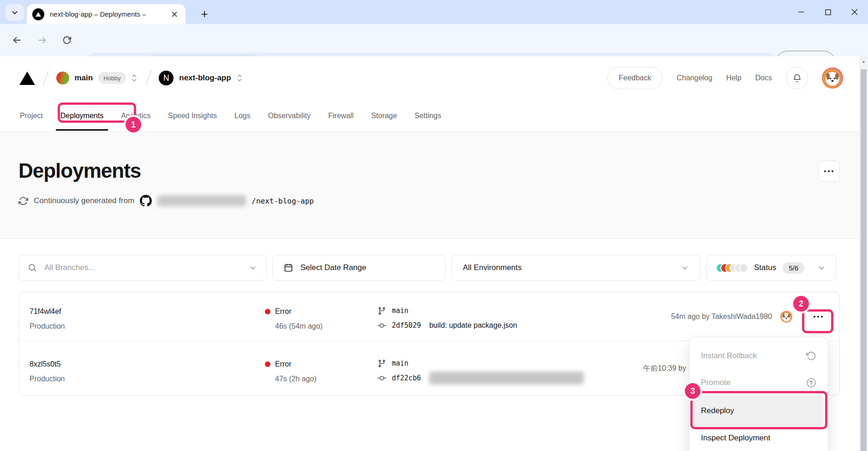  I want to click on project-switcher-button, so click(239, 78).